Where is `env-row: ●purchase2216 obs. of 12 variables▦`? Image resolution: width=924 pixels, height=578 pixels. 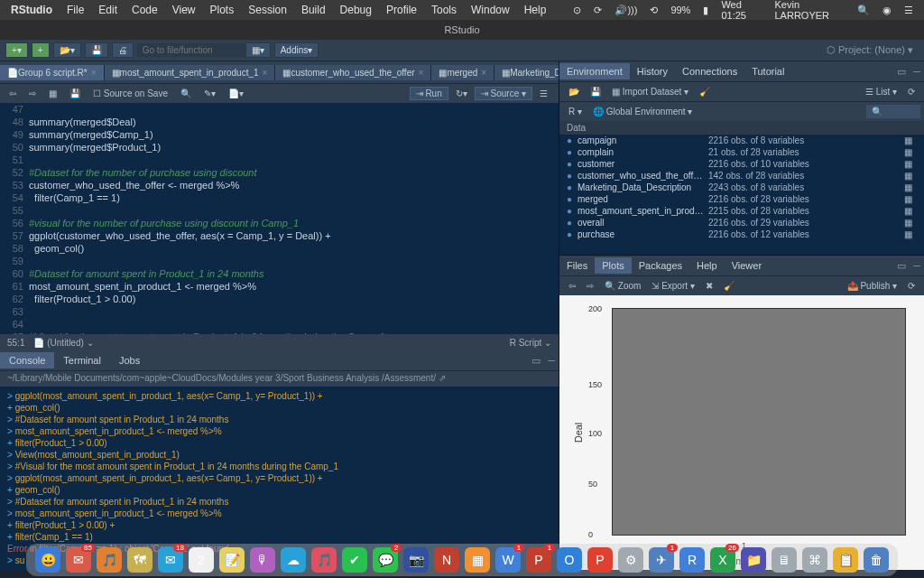 env-row: ●purchase2216 obs. of 12 variables▦ is located at coordinates (742, 235).